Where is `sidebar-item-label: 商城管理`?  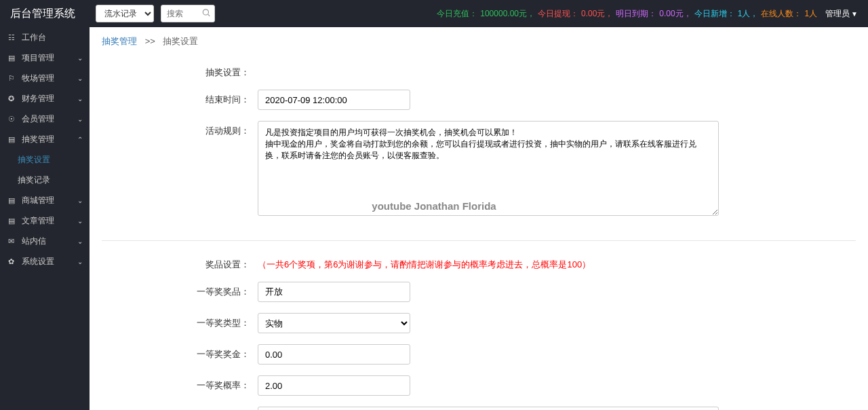
sidebar-item-label: 商城管理 is located at coordinates (38, 201).